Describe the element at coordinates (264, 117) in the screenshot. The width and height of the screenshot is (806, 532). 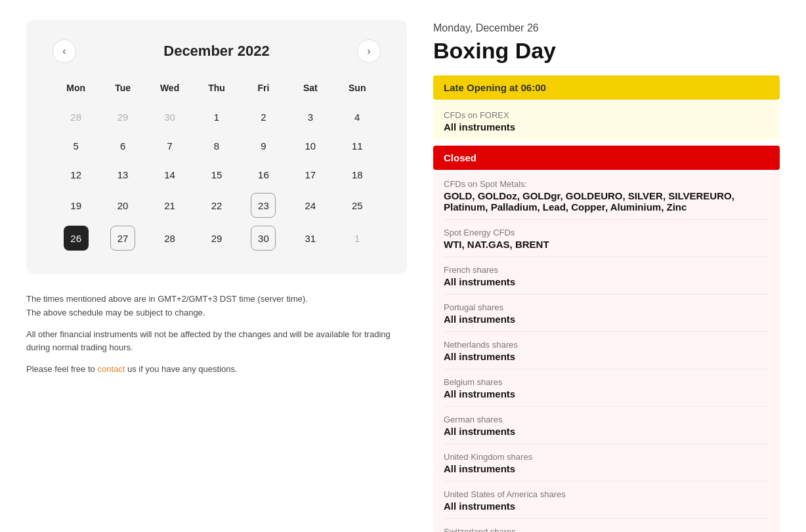
I see `calendar-day: 2` at that location.